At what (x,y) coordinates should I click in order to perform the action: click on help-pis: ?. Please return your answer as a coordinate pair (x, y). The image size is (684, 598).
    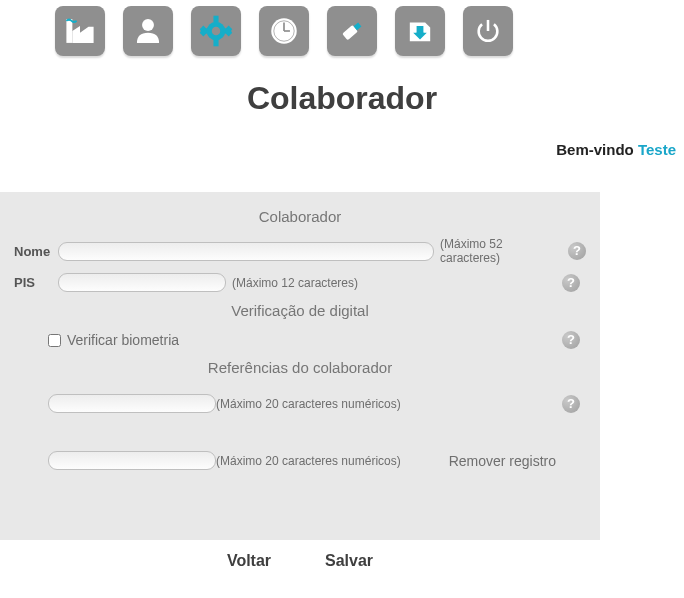
    Looking at the image, I should click on (571, 283).